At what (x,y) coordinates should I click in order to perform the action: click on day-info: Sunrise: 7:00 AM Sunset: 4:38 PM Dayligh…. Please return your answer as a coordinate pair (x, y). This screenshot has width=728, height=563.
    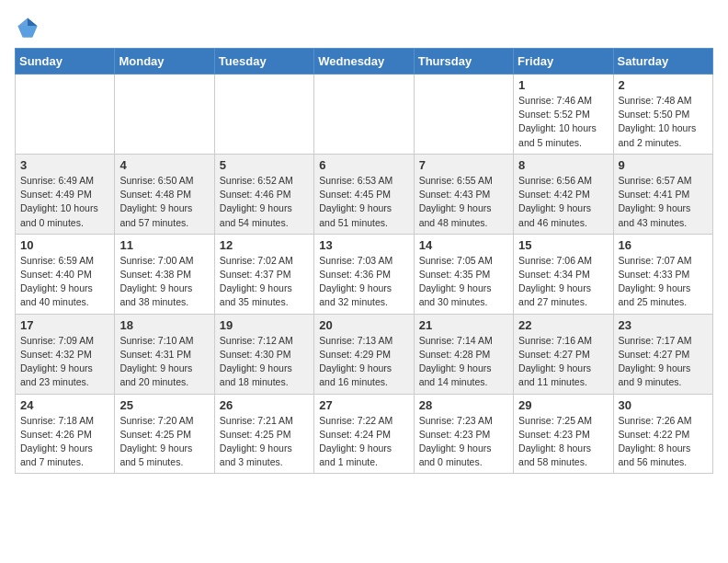
    Looking at the image, I should click on (164, 282).